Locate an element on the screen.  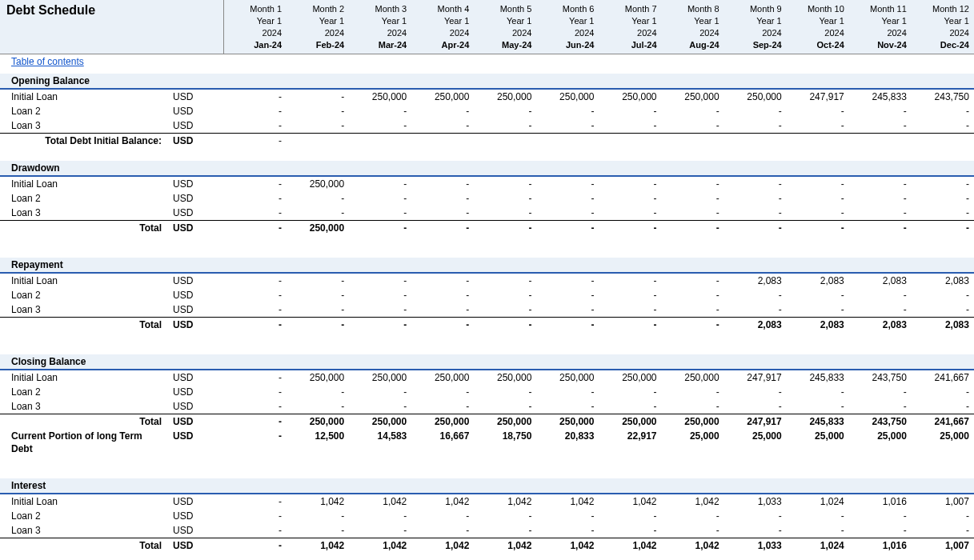
cell: 1,033 is located at coordinates (756, 502).